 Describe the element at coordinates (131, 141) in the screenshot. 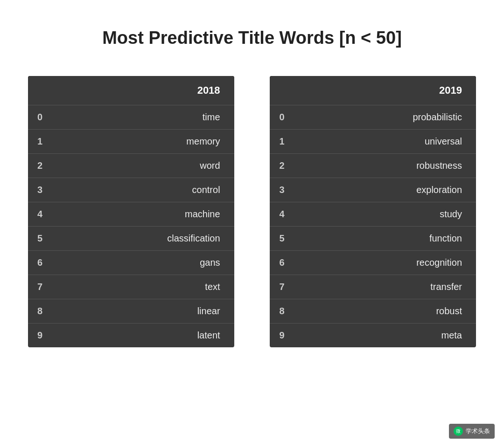

I see `table-row: 1memory` at that location.